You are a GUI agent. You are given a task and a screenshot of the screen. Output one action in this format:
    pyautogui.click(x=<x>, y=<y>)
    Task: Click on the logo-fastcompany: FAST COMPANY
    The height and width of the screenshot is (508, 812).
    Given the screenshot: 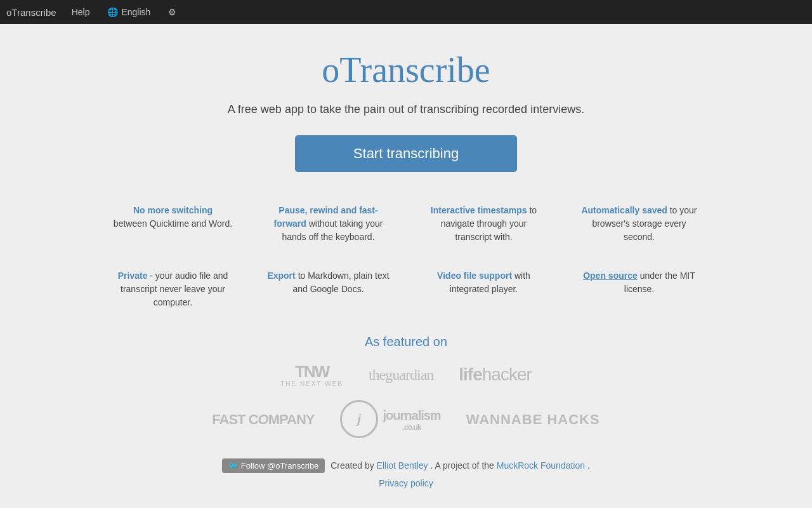 What is the action you would take?
    pyautogui.click(x=263, y=420)
    